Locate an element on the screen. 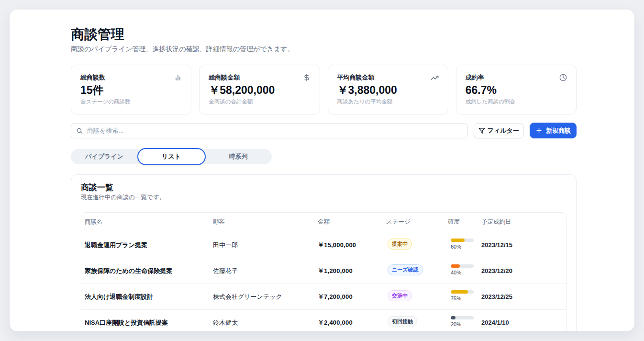  deal-customer: 田中一郎 is located at coordinates (225, 245).